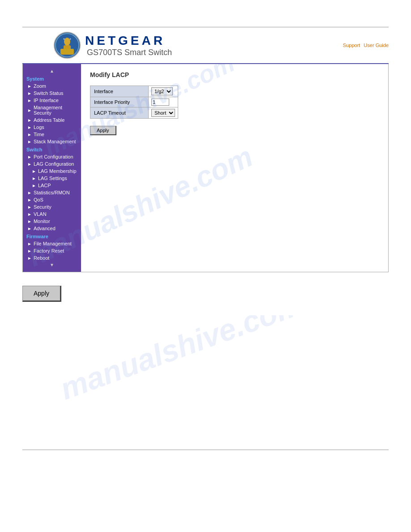 This screenshot has width=411, height=532. Describe the element at coordinates (163, 91) in the screenshot. I see `interface-value-cell: 1/g1 1/g2 1/g3 1/g4` at that location.